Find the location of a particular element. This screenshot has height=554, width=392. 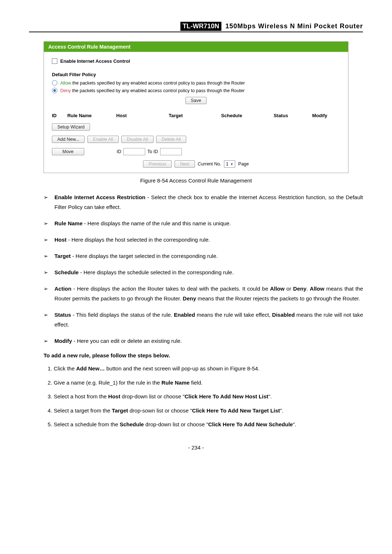

enable-checkbox-row: Enable Internet Access Control is located at coordinates (196, 61).